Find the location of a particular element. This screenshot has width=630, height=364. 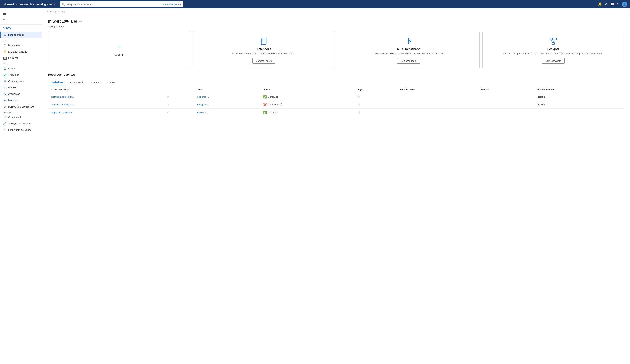

sidebar-item-dados: 🗄 Dados is located at coordinates (21, 68).